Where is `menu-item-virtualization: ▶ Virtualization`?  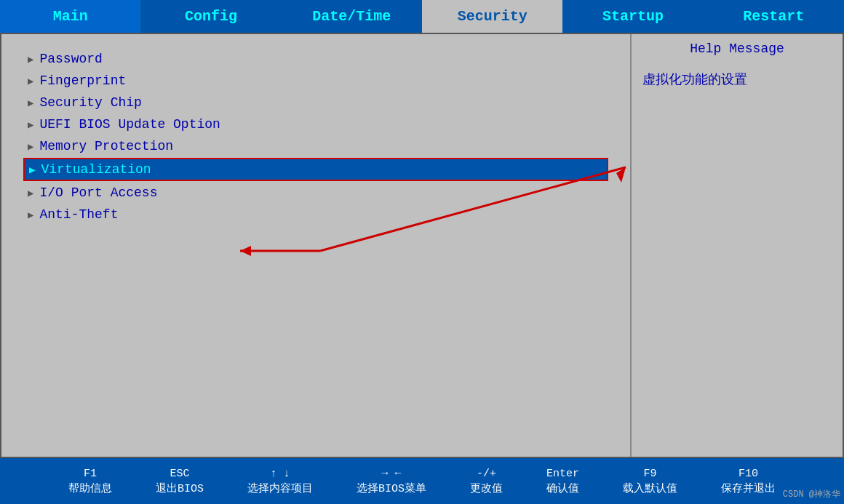
menu-item-virtualization: ▶ Virtualization is located at coordinates (316, 169).